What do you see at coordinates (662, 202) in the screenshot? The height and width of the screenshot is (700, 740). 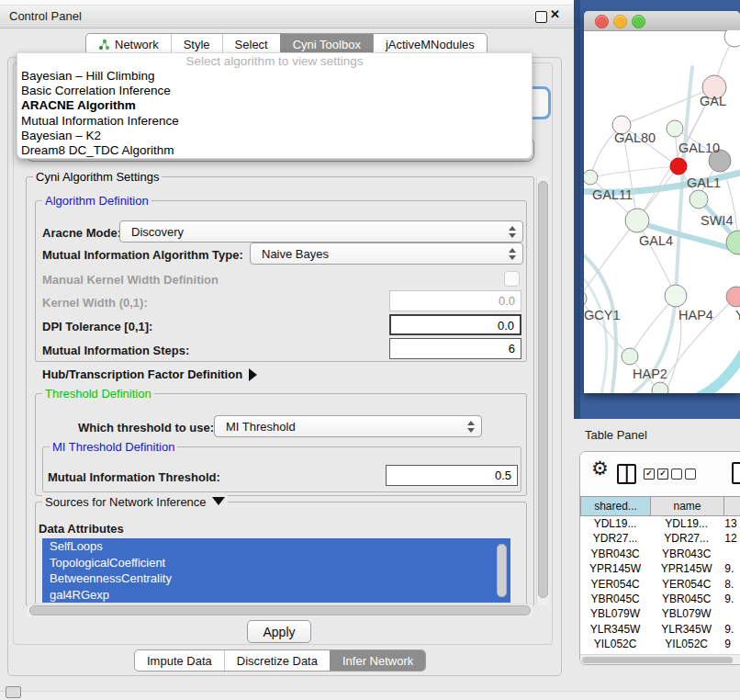 I see `network-view-window: GALGAL80GAL10GAL1GAL11SWI4GAL4GCY1HAP4YH…` at bounding box center [662, 202].